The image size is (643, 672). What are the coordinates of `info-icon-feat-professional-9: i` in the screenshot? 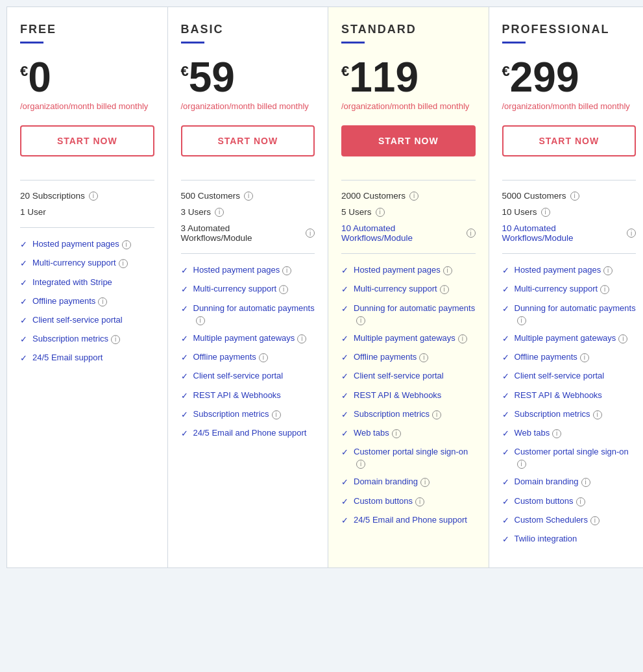 It's located at (522, 464).